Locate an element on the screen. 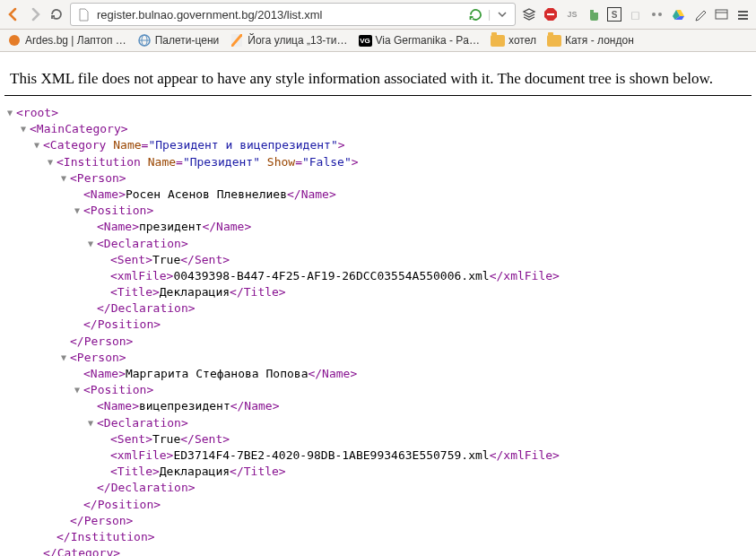  xml-element: <Name>вицепрезидент</Name> is located at coordinates (188, 406).